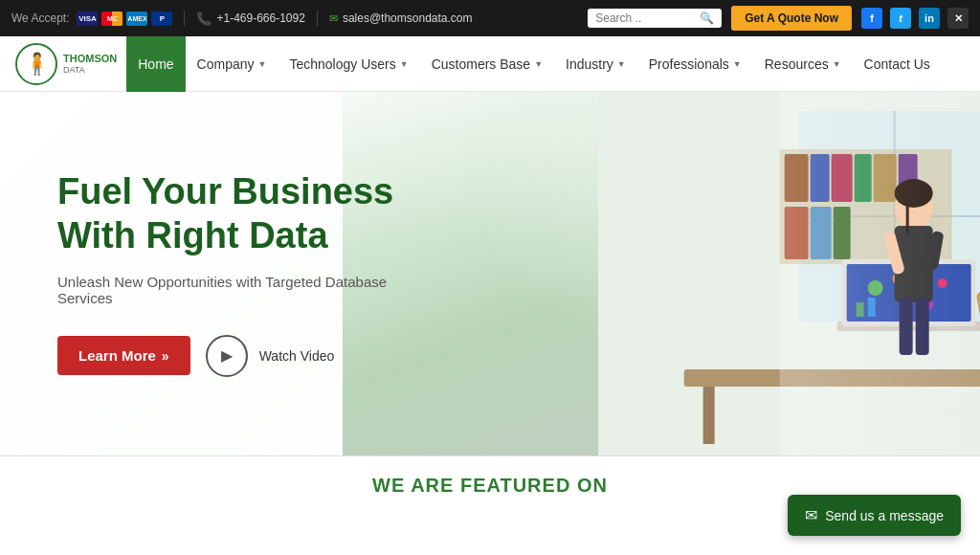 The width and height of the screenshot is (980, 555). Describe the element at coordinates (872, 18) in the screenshot. I see `facebook-icon: f` at that location.